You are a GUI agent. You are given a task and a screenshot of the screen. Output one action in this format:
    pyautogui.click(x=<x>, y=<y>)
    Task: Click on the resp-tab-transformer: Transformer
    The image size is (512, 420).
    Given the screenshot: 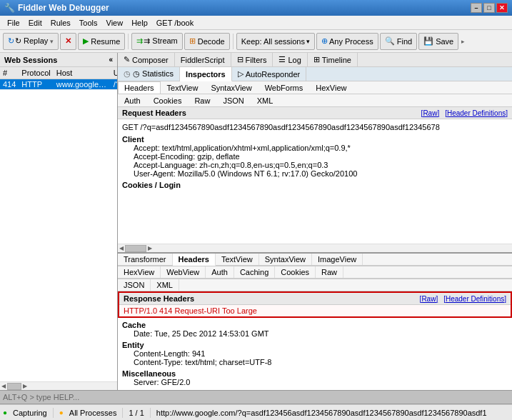 What is the action you would take?
    pyautogui.click(x=146, y=259)
    